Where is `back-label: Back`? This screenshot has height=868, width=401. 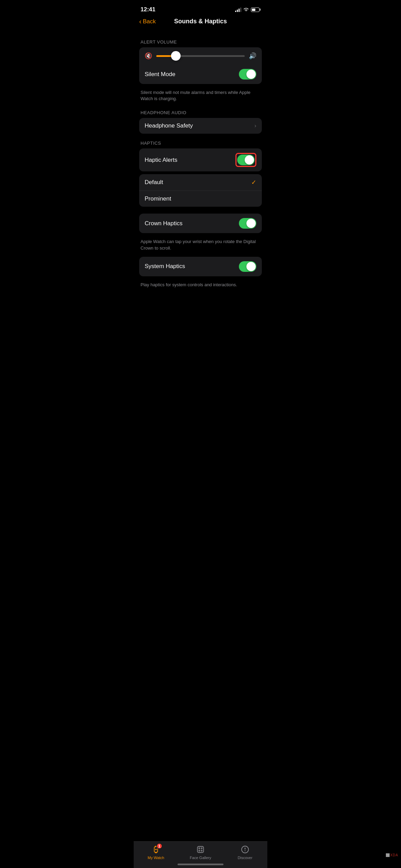 back-label: Back is located at coordinates (149, 22).